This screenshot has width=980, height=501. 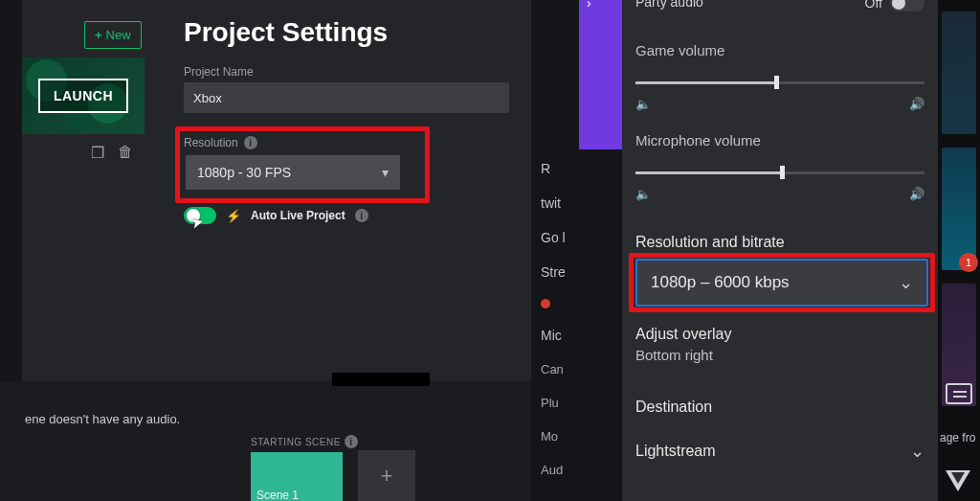 What do you see at coordinates (780, 50) in the screenshot?
I see `game-volume-label: Game volume` at bounding box center [780, 50].